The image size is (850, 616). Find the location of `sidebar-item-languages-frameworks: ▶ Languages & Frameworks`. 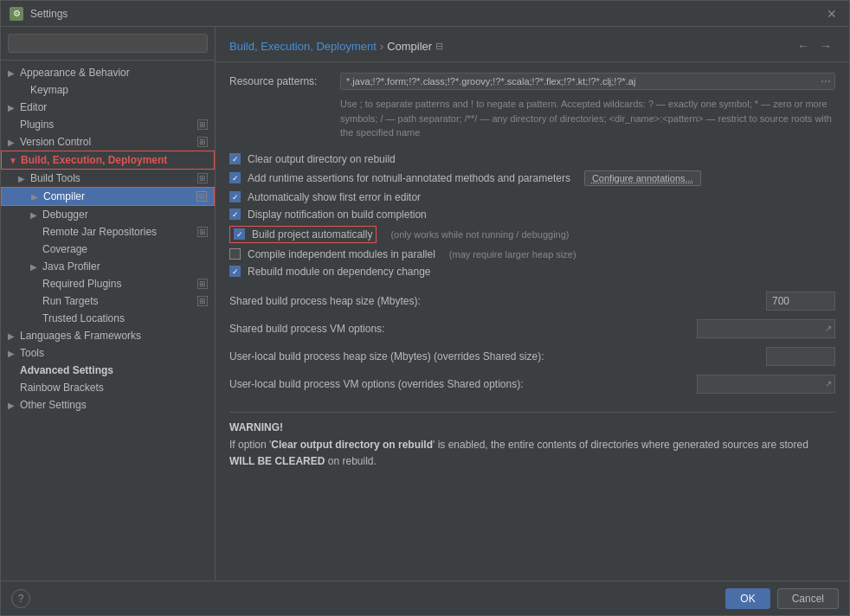

sidebar-item-languages-frameworks: ▶ Languages & Frameworks is located at coordinates (107, 336).